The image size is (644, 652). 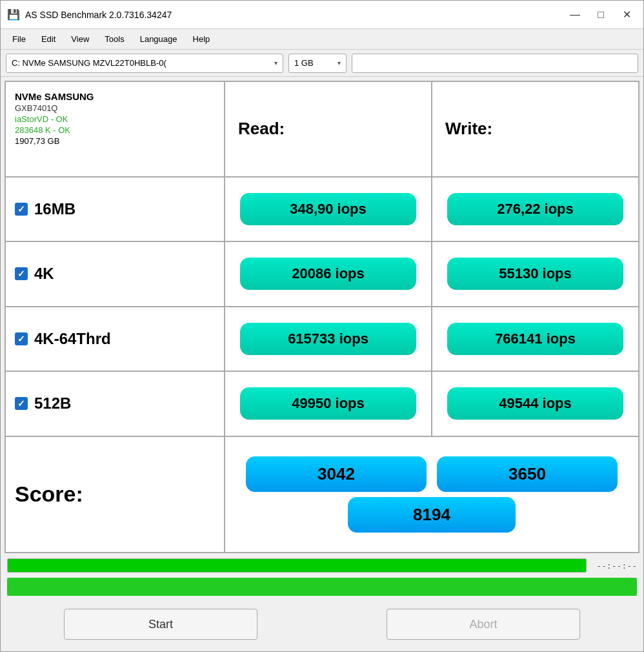 I want to click on toolbar: C: NVMe SAMSUNG MZVL22T0HBLB-0( ▾ 1 GB ▾, so click(x=322, y=63).